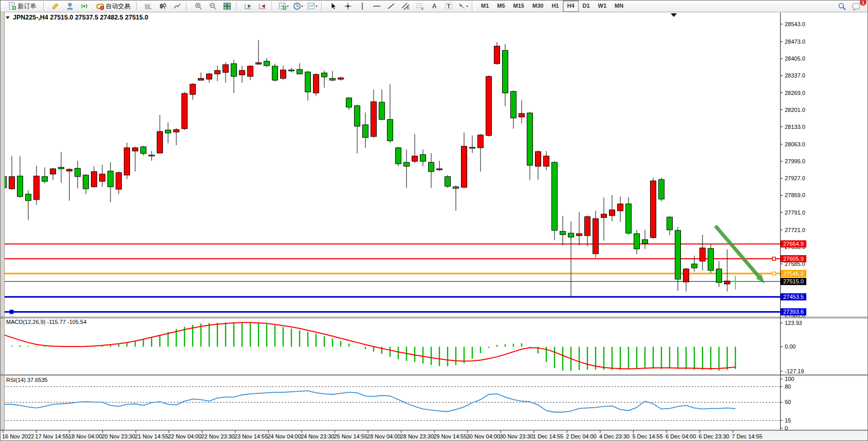  I want to click on search-button, so click(842, 6).